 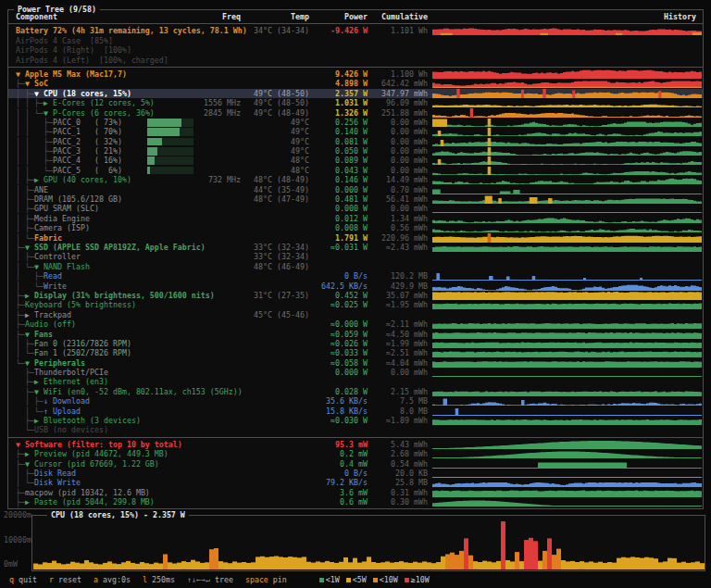 What do you see at coordinates (356, 60) in the screenshot?
I see `tree-row: AirPods 4 (Left) [100%, charged]` at bounding box center [356, 60].